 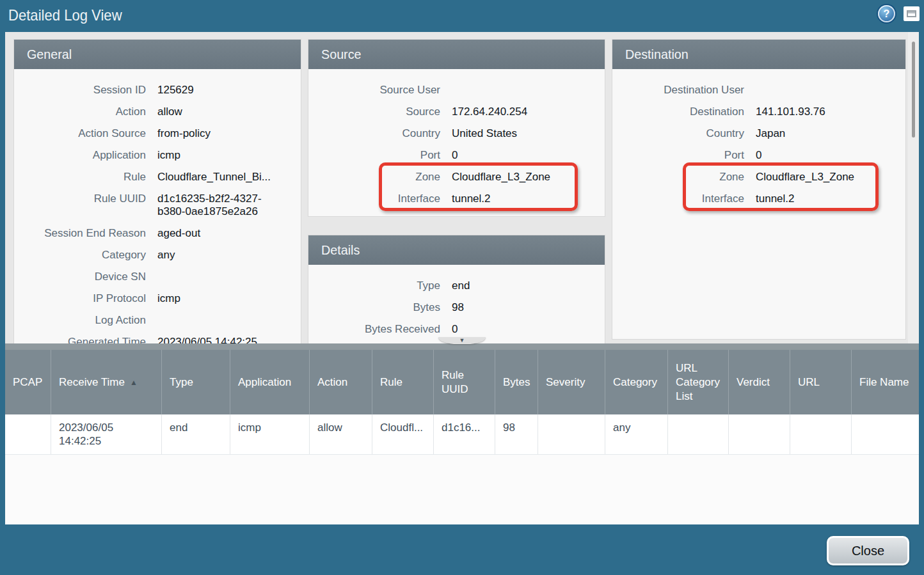 What do you see at coordinates (699, 434) in the screenshot?
I see `cell-url-category-list` at bounding box center [699, 434].